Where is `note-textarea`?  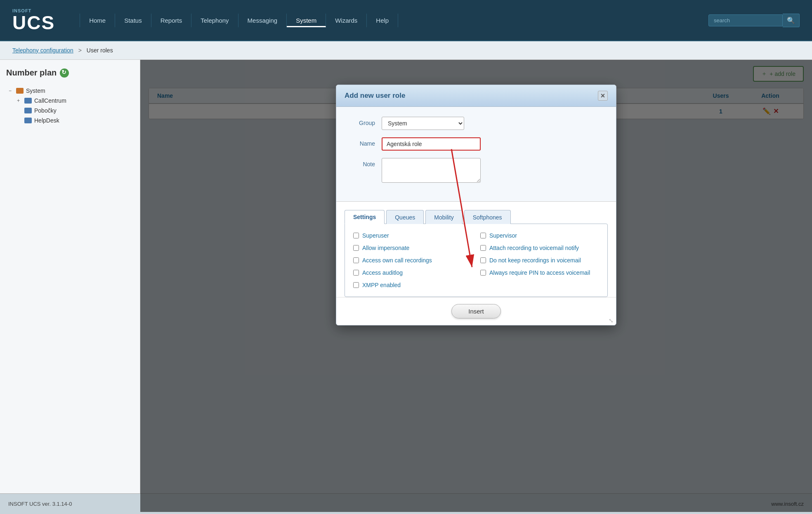
note-textarea is located at coordinates (431, 170).